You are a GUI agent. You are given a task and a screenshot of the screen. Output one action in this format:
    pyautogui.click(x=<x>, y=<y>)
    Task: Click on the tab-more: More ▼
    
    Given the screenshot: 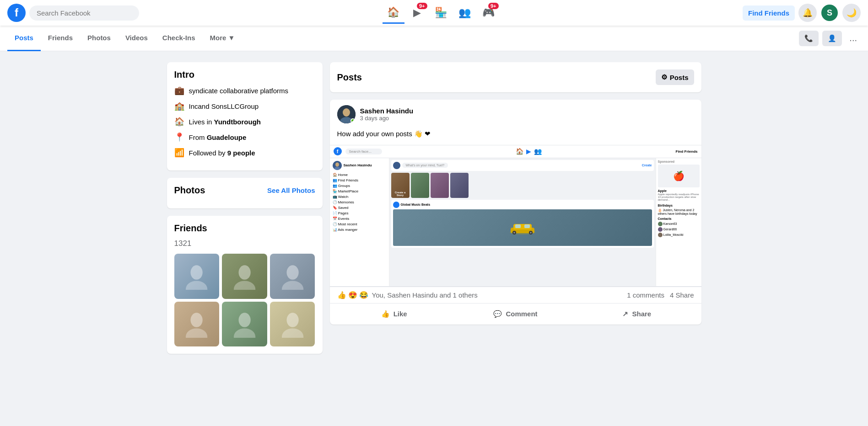 What is the action you would take?
    pyautogui.click(x=222, y=38)
    